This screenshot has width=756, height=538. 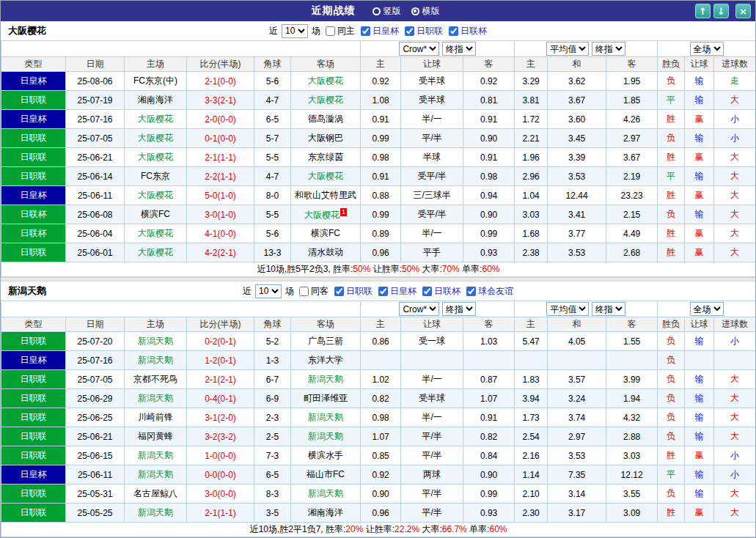 What do you see at coordinates (531, 513) in the screenshot?
I see `avg-odds-home: 2.30` at bounding box center [531, 513].